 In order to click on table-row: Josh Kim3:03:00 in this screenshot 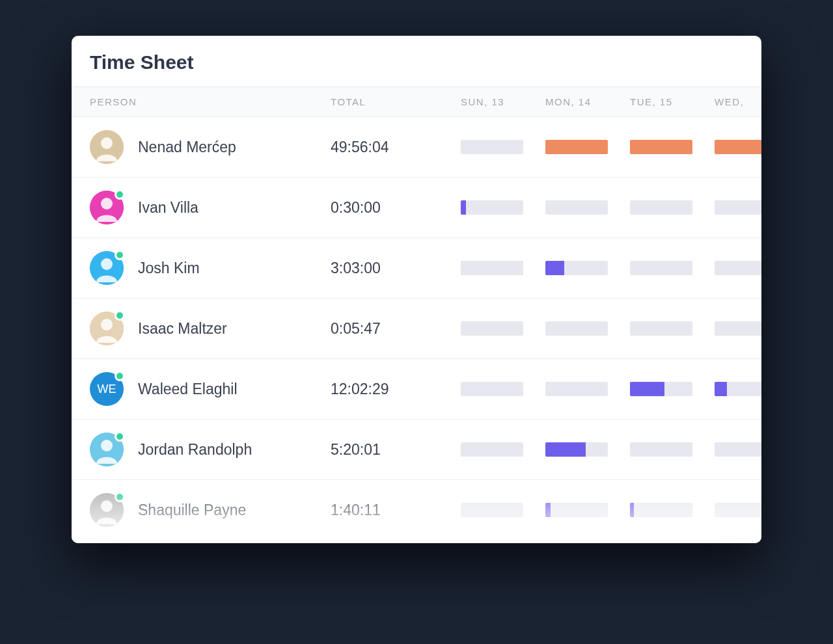, I will do `click(416, 268)`.